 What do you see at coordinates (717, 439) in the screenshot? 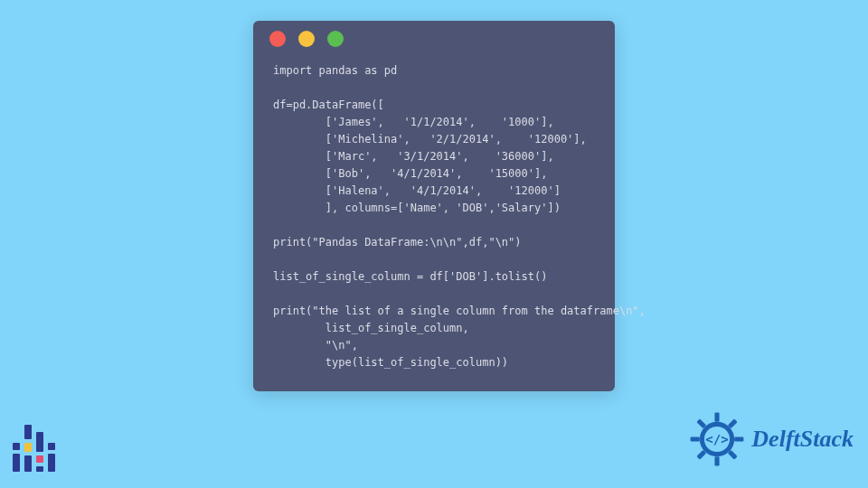
I see `gear-icon: </>` at bounding box center [717, 439].